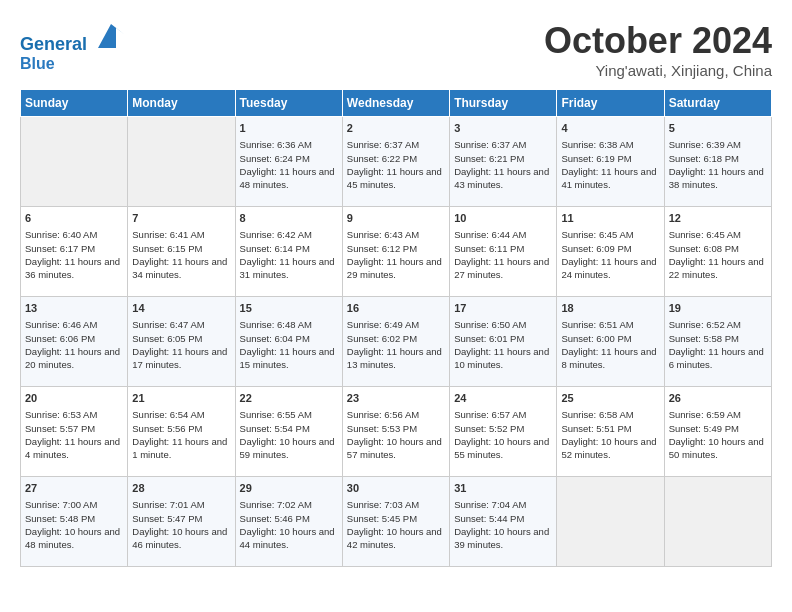 This screenshot has width=792, height=612. Describe the element at coordinates (74, 428) in the screenshot. I see `day-info-line: Sunset: 5:57 PM` at that location.